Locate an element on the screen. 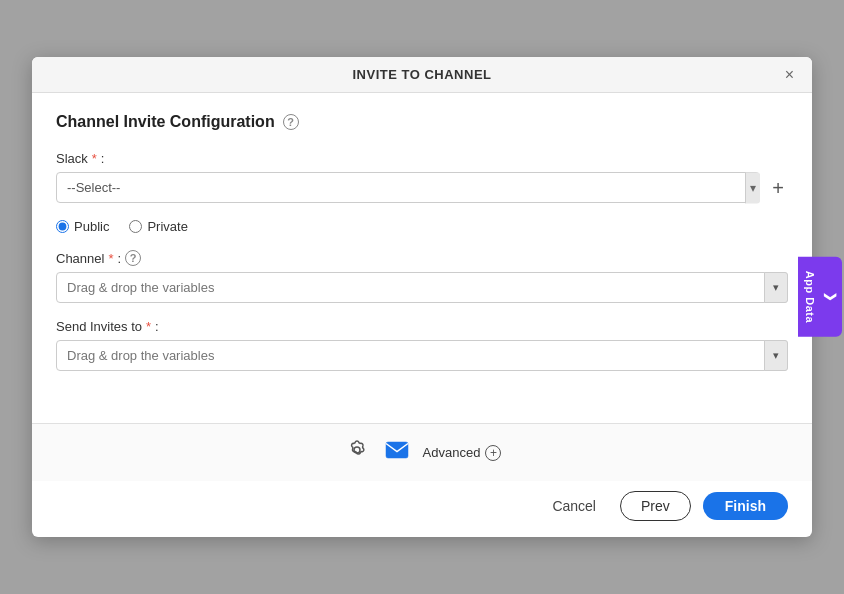  slack-select: --Select-- is located at coordinates (408, 188).